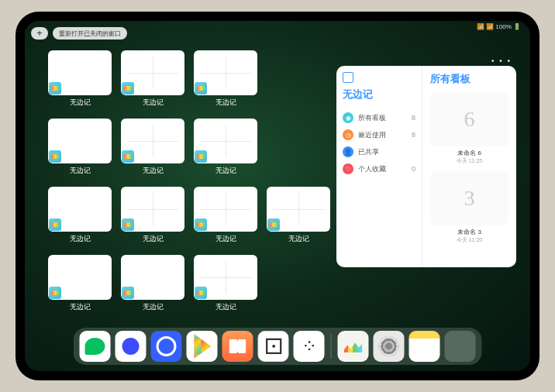 This screenshot has width=555, height=392. What do you see at coordinates (131, 346) in the screenshot?
I see `dock-app-quark` at bounding box center [131, 346].